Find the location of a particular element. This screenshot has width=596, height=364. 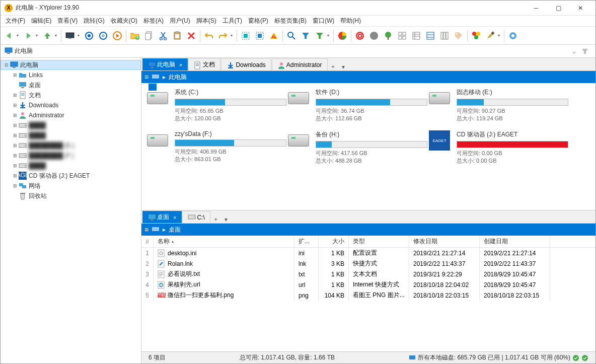

menu-item: 脚本(S) is located at coordinates (206, 21).